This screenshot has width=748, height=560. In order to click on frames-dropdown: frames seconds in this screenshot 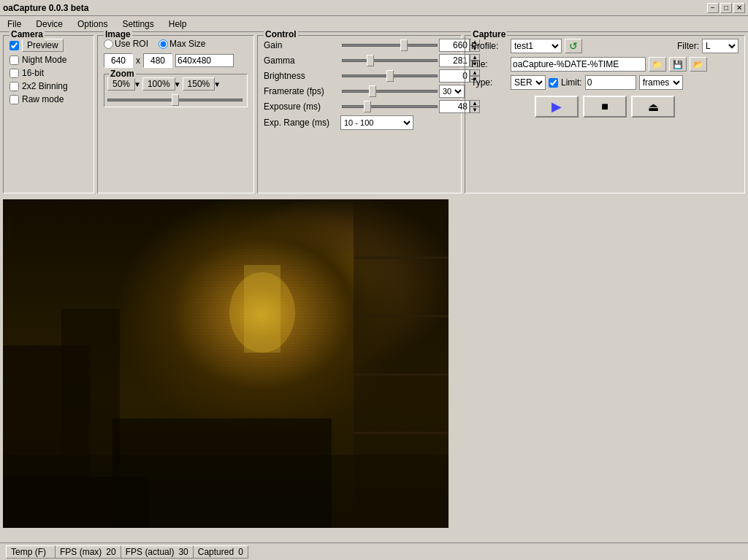, I will do `click(661, 83)`.